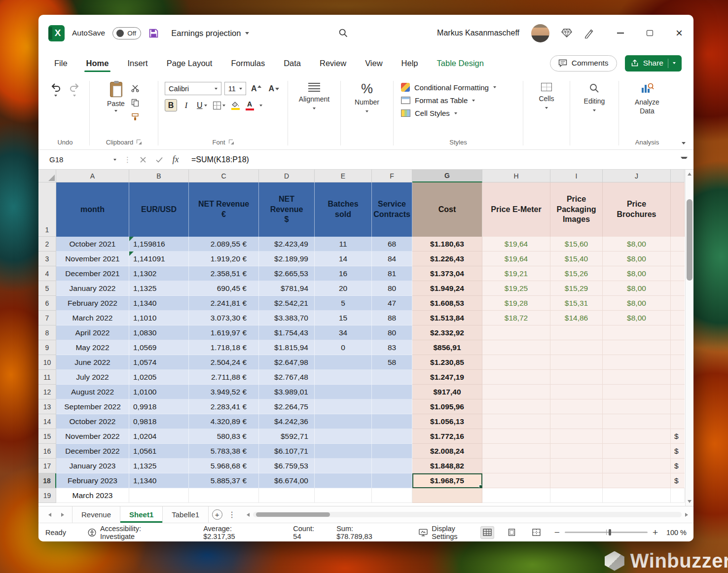  I want to click on cell-E15, so click(343, 436).